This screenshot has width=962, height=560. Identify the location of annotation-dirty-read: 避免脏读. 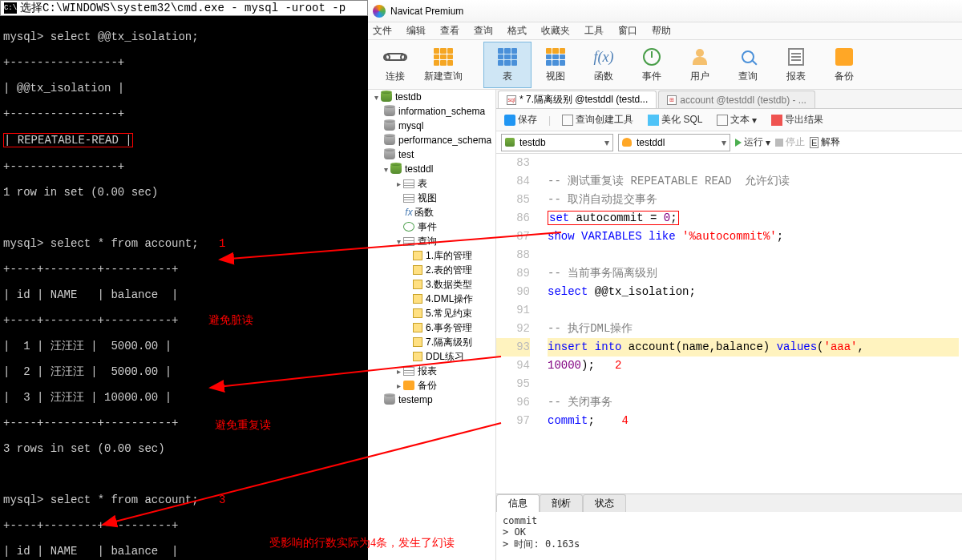
(231, 320).